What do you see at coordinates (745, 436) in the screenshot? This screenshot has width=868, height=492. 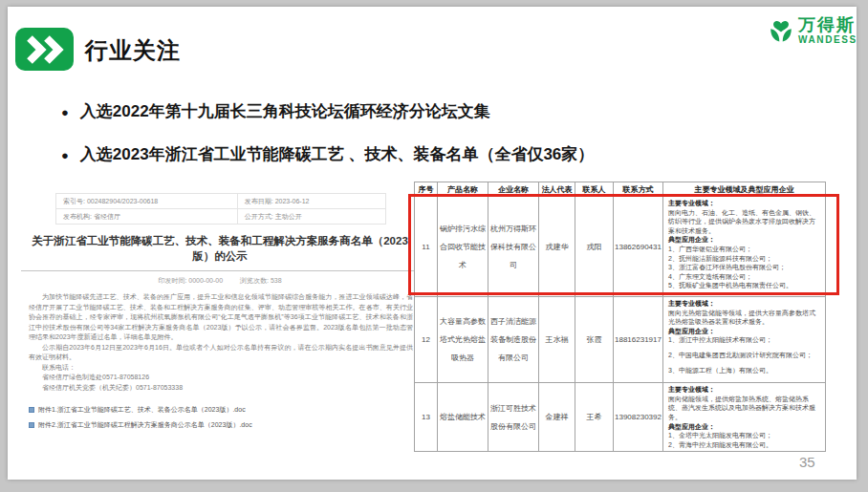 I see `app-company: 1、金塔中光太阳能发电有限公司；` at bounding box center [745, 436].